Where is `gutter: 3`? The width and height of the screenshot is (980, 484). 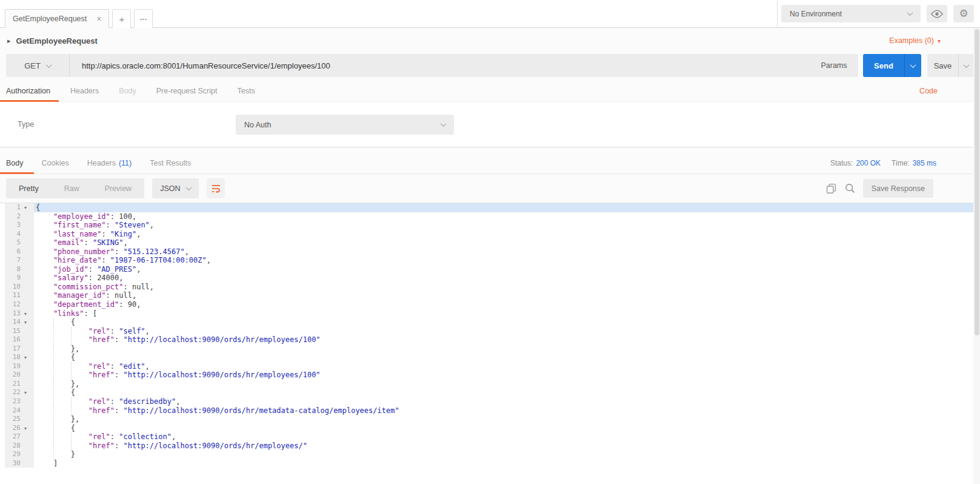
gutter: 3 is located at coordinates (17, 226).